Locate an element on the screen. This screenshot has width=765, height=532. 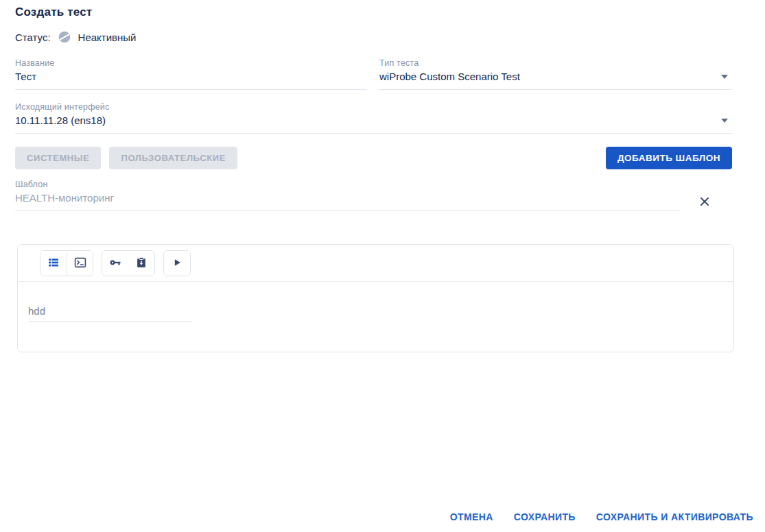
run-group is located at coordinates (177, 263).